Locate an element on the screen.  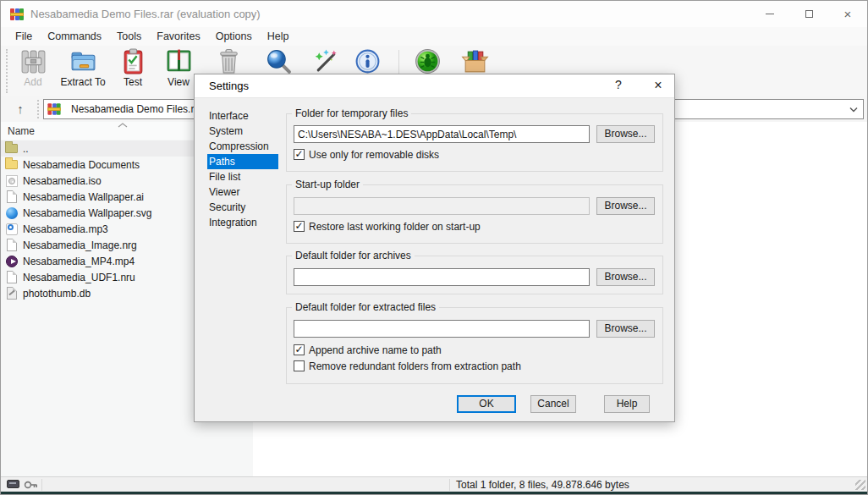
remove-redundant-checkbox-row: Remove redundant folders from extraction… is located at coordinates (408, 366).